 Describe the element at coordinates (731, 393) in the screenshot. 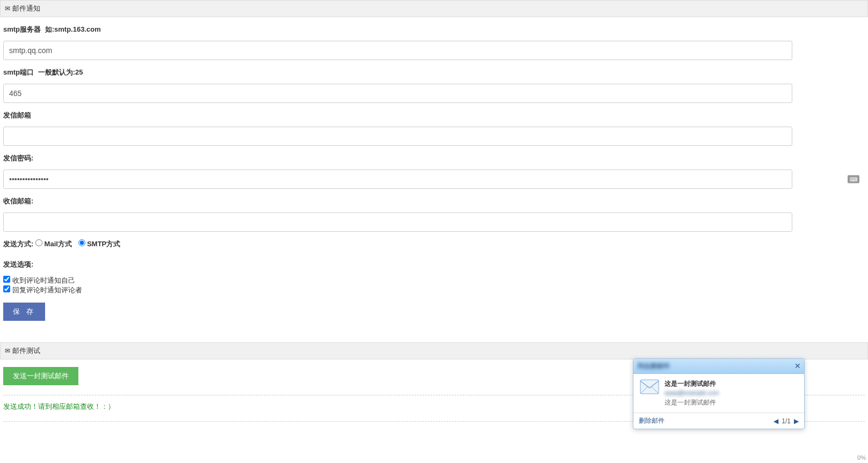

I see `notif-sender: aaaa@example.com` at that location.